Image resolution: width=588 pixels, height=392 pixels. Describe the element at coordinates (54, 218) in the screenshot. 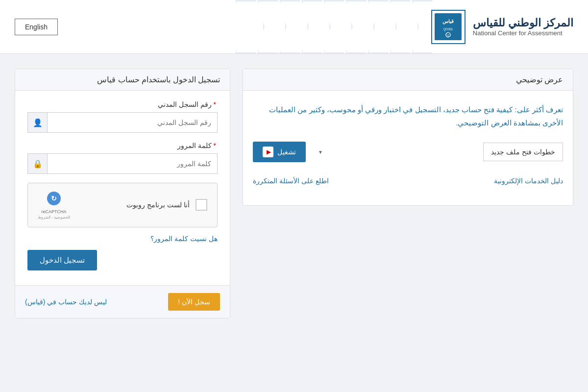

I see `recaptcha-privacy: الخصوصية - الشروط` at that location.